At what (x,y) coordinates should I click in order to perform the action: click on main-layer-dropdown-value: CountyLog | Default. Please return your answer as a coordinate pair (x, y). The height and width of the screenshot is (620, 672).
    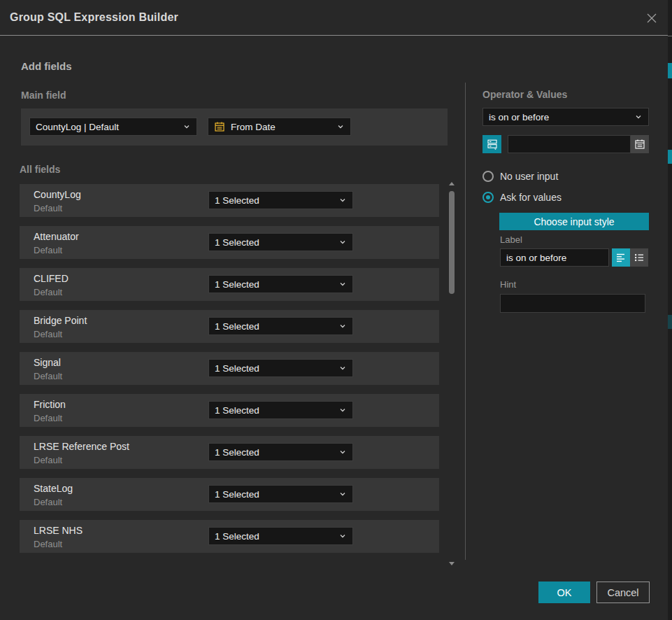
    Looking at the image, I should click on (107, 127).